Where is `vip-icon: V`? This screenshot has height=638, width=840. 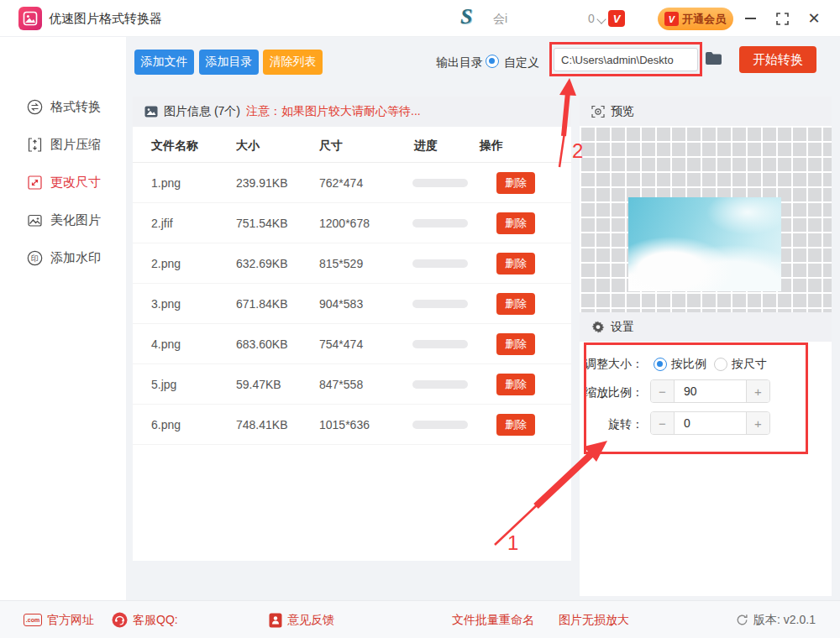
vip-icon: V is located at coordinates (617, 18).